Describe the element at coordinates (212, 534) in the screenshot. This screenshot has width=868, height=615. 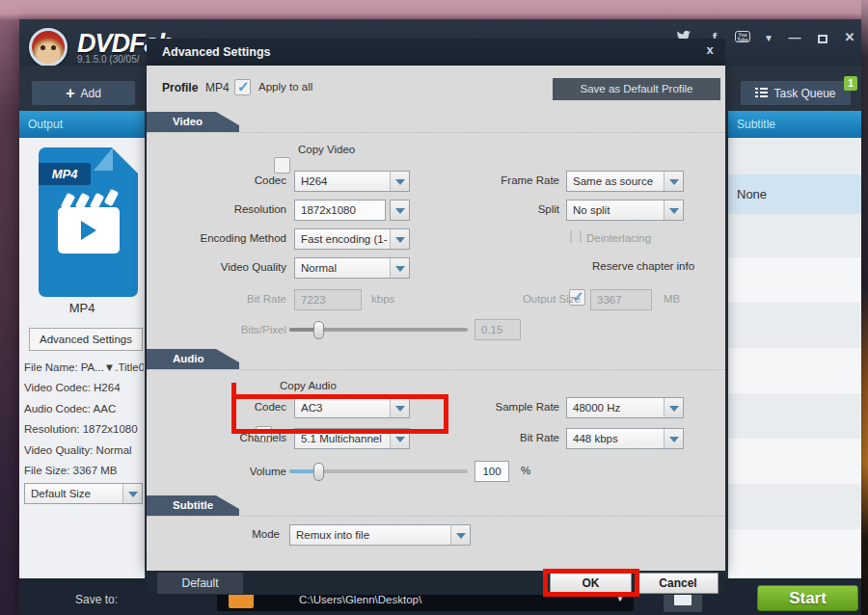
I see `subtitle-mode-label: Mode` at that location.